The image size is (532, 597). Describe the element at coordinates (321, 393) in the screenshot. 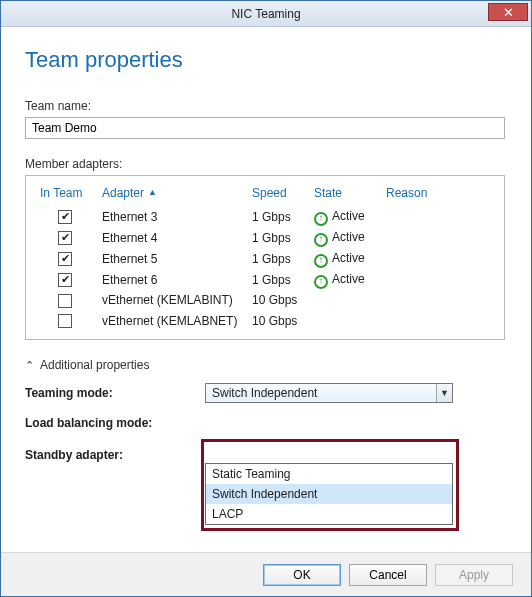

I see `teaming-mode-value: Switch Independent` at that location.